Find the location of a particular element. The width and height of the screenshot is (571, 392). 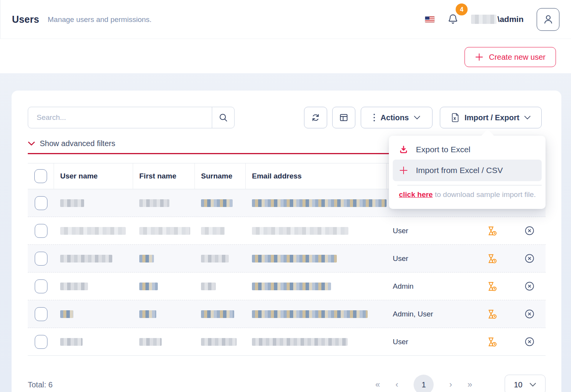

create-new-user-label: Create new user is located at coordinates (517, 57).